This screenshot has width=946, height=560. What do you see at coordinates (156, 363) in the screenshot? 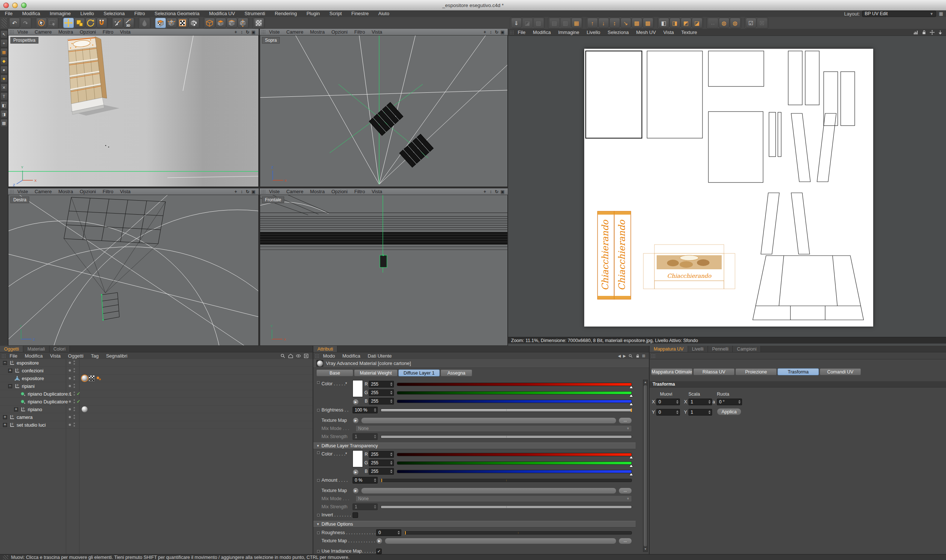
I see `tree-row-espositore: − 0 espositore` at bounding box center [156, 363].